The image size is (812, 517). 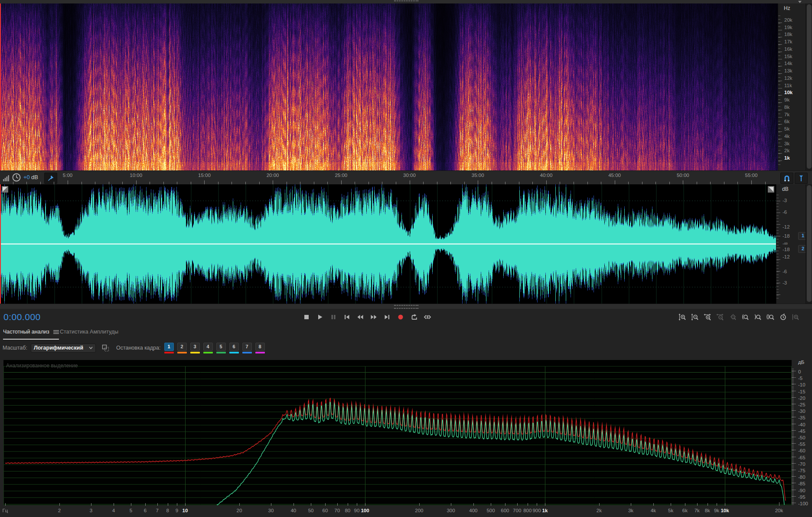 What do you see at coordinates (406, 317) in the screenshot?
I see `transport-bar: 0:00.000` at bounding box center [406, 317].